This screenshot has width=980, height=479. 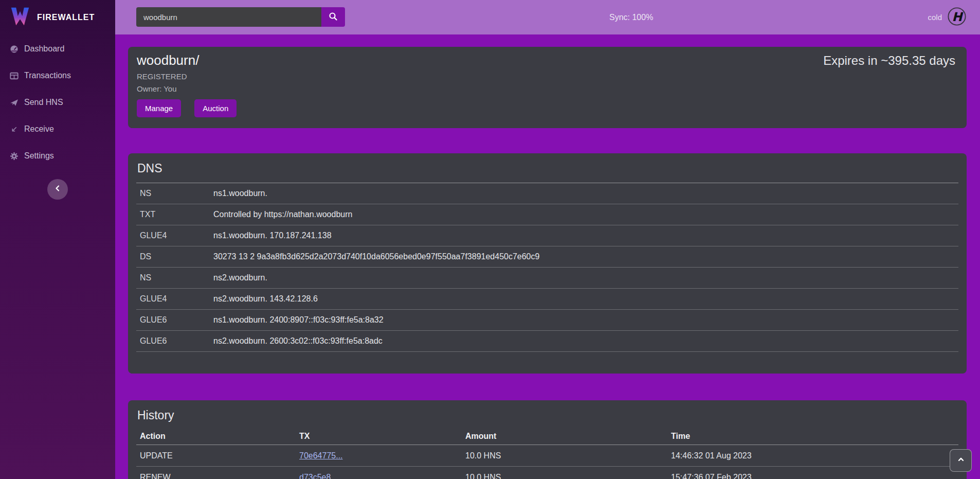 I want to click on sidebar: FIREWALLET Dashboard Transactions Send H…, so click(x=58, y=240).